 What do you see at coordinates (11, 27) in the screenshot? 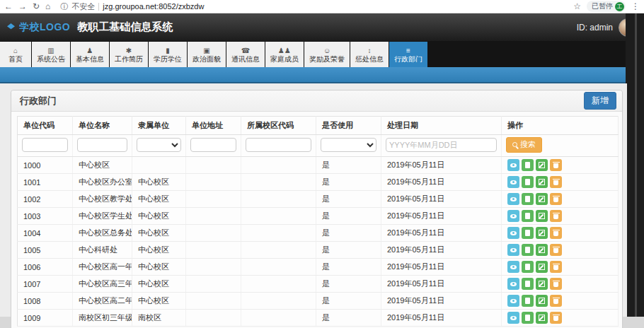
I see `graduation-cap-icon` at bounding box center [11, 27].